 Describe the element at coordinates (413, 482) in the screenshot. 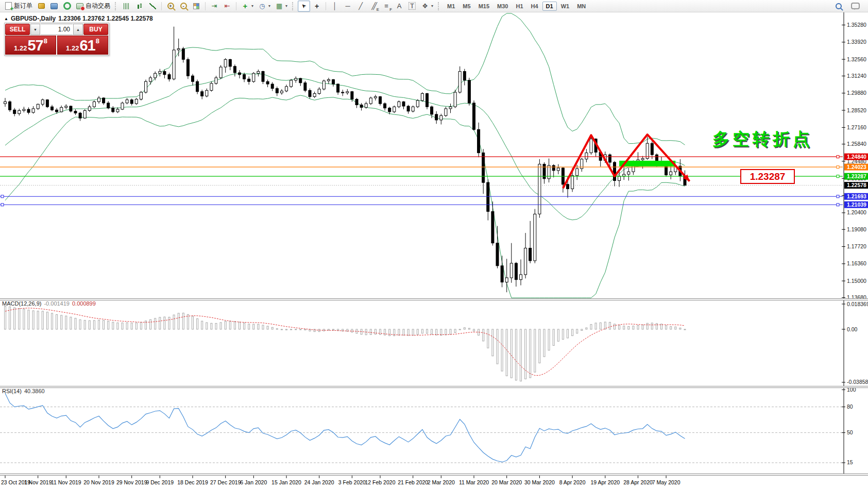

I see `date-label: 21 Feb 2020` at that location.